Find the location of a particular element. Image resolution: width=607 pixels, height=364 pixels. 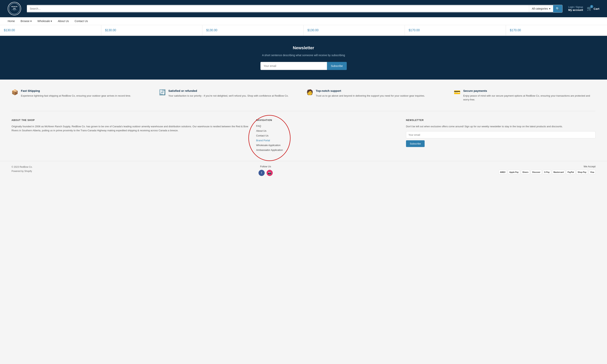

price-cell-2: $130.00 is located at coordinates (152, 30).